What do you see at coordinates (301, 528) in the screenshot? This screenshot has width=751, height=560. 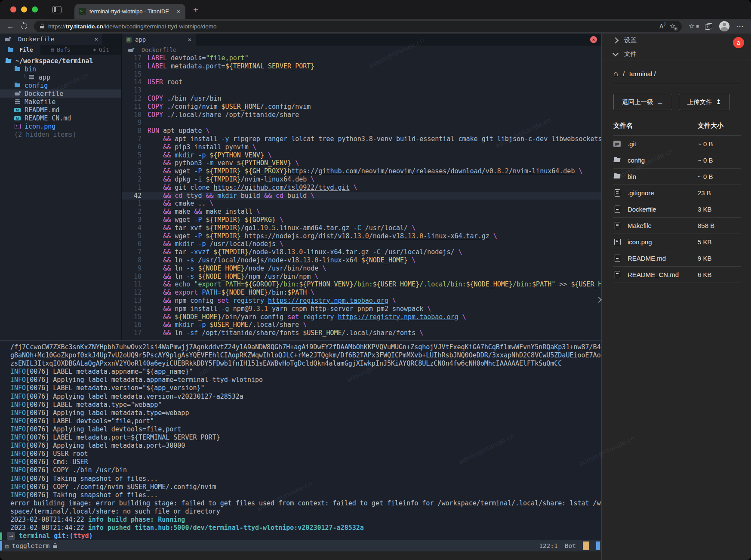 I see `terminal-line: 2023-02-08T21:44:22 info pushed titan.hu…` at bounding box center [301, 528].